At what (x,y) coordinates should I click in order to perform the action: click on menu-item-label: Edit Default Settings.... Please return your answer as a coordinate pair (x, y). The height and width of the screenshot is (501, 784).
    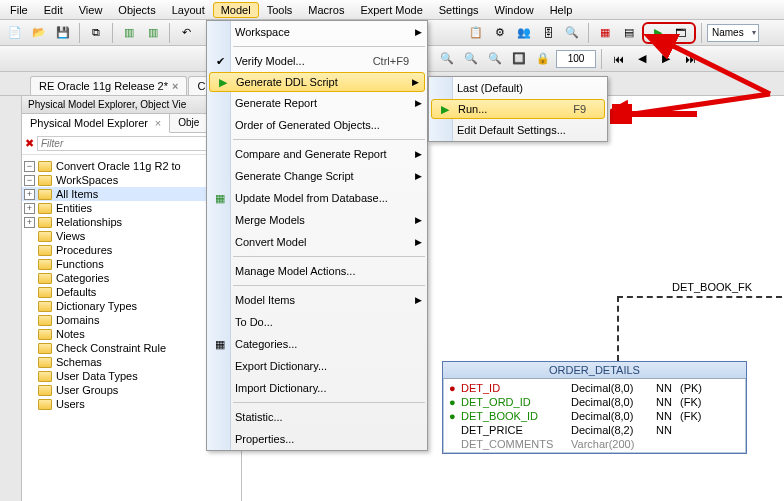
    Looking at the image, I should click on (512, 130).